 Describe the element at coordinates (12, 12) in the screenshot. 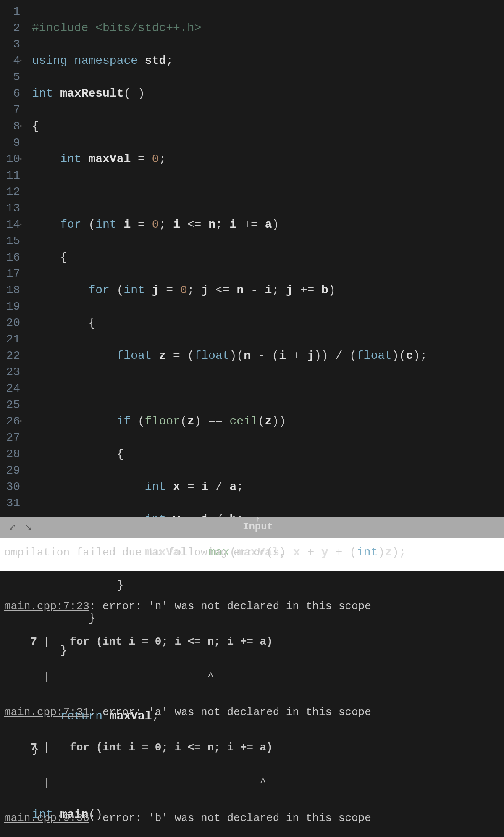

I see `line-number: 1` at that location.